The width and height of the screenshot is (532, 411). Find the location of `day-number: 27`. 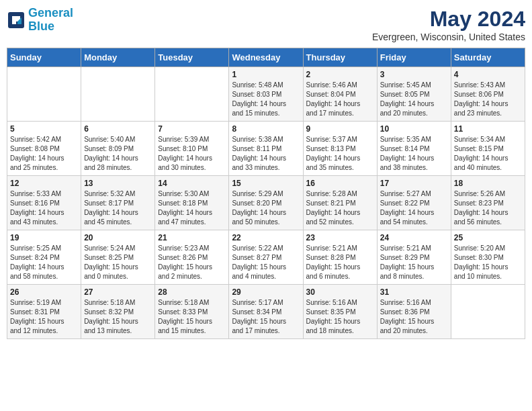

day-number: 27 is located at coordinates (118, 292).